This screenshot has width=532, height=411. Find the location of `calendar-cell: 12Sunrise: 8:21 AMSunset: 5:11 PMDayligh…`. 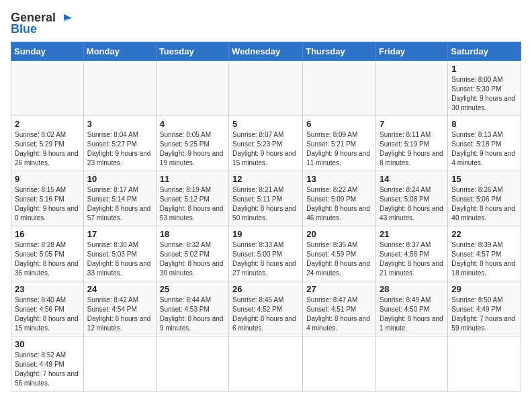

calendar-cell: 12Sunrise: 8:21 AMSunset: 5:11 PMDayligh… is located at coordinates (266, 198).